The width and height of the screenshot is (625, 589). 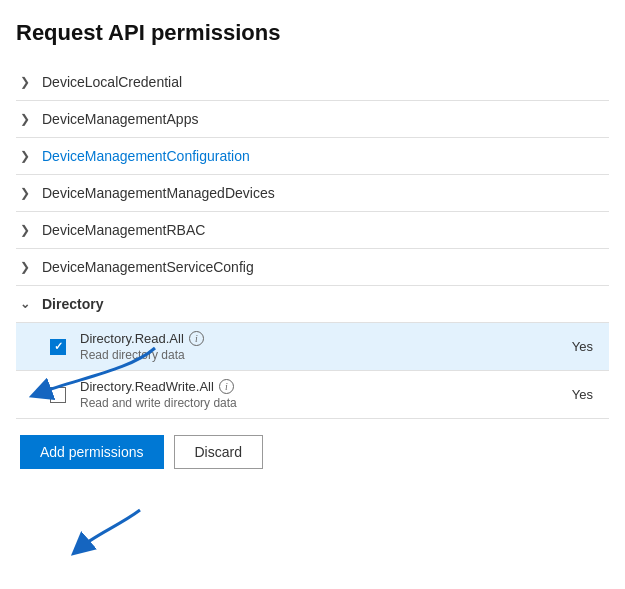 What do you see at coordinates (312, 452) in the screenshot?
I see `footer-actions: Add permissions Discard` at bounding box center [312, 452].